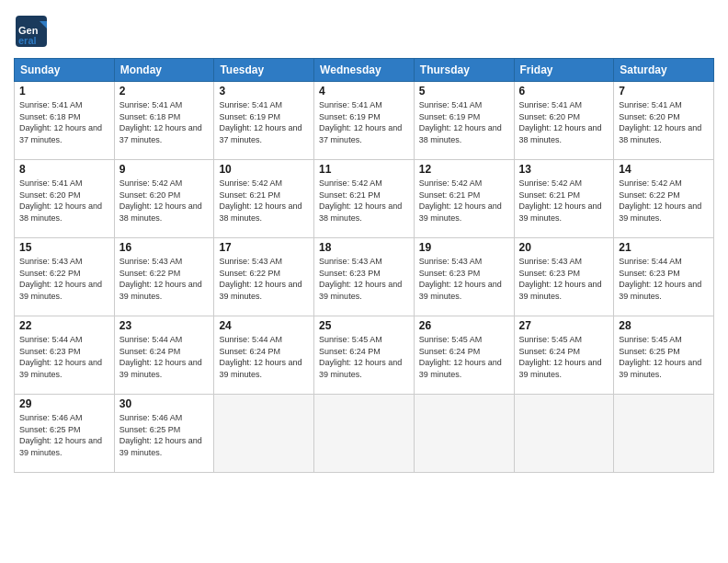 This screenshot has height=563, width=728. What do you see at coordinates (164, 121) in the screenshot?
I see `calendar-cell: 2Sunrise: 5:41 AMSunset: 6:18 PMDaylight…` at bounding box center [164, 121].